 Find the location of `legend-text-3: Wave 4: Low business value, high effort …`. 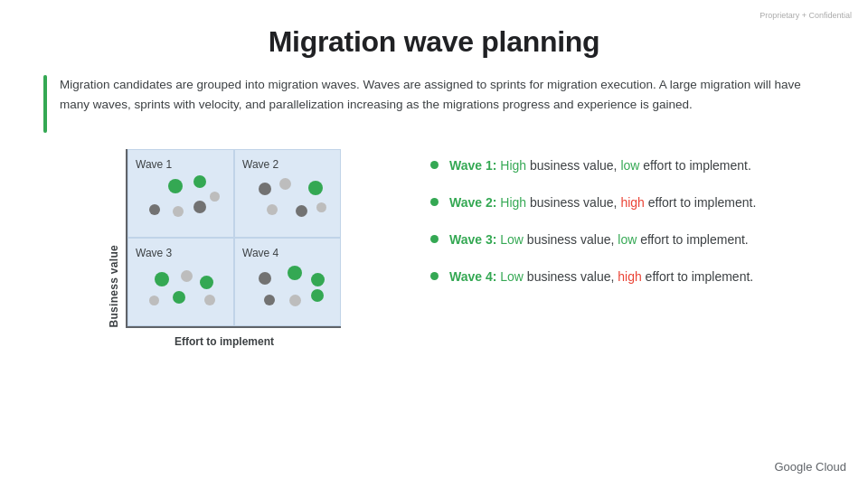

legend-text-3: Wave 4: Low business value, high effort … is located at coordinates (601, 277).